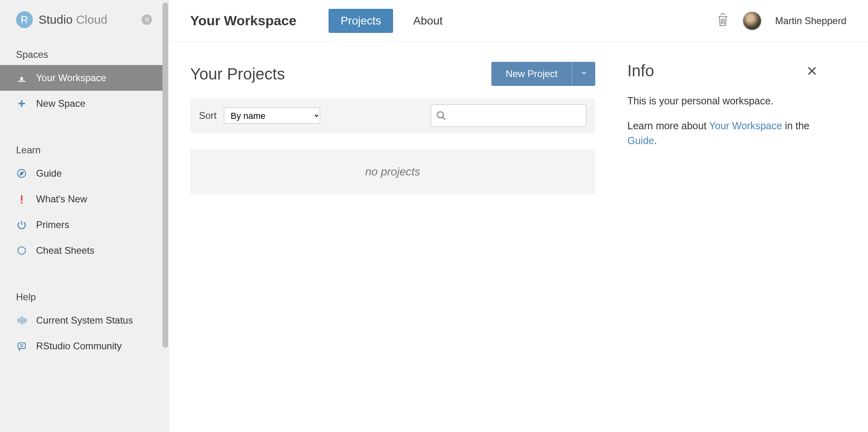  I want to click on brand-header: R Studio Cloud ✕, so click(84, 20).